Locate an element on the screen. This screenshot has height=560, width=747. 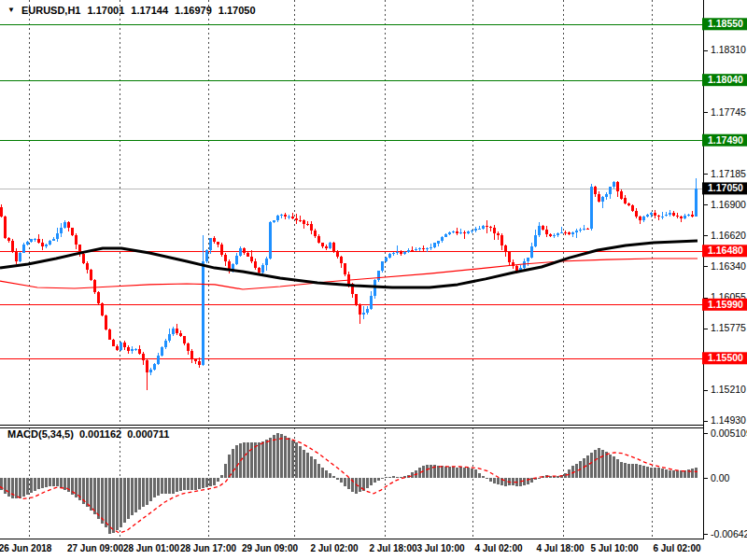
svg-text: 1.18550 is located at coordinates (726, 23).